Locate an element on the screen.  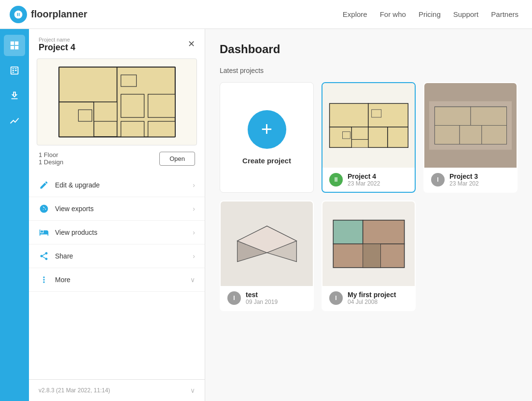
nav-partners: Partners is located at coordinates (505, 14).